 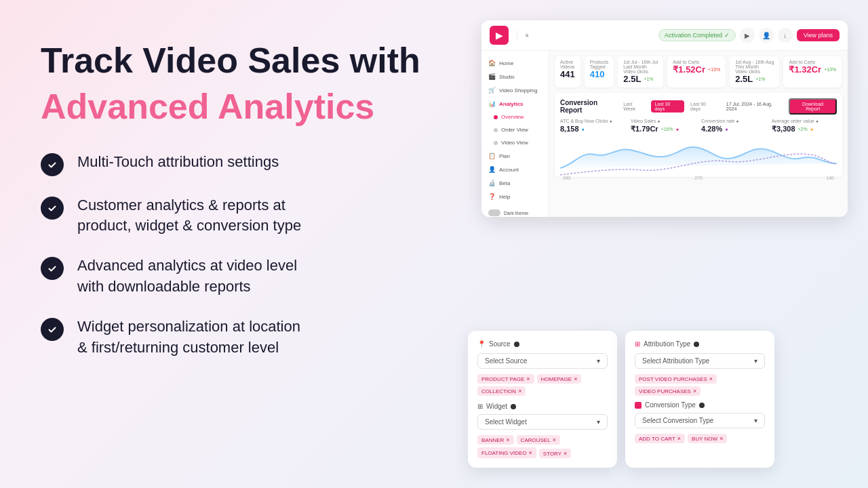 I want to click on sidebar-home: 🏠 Home, so click(x=515, y=63).